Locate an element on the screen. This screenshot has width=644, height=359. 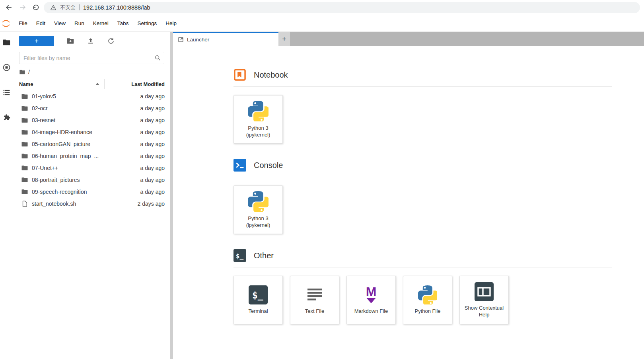
text-file-icon is located at coordinates (315, 295).